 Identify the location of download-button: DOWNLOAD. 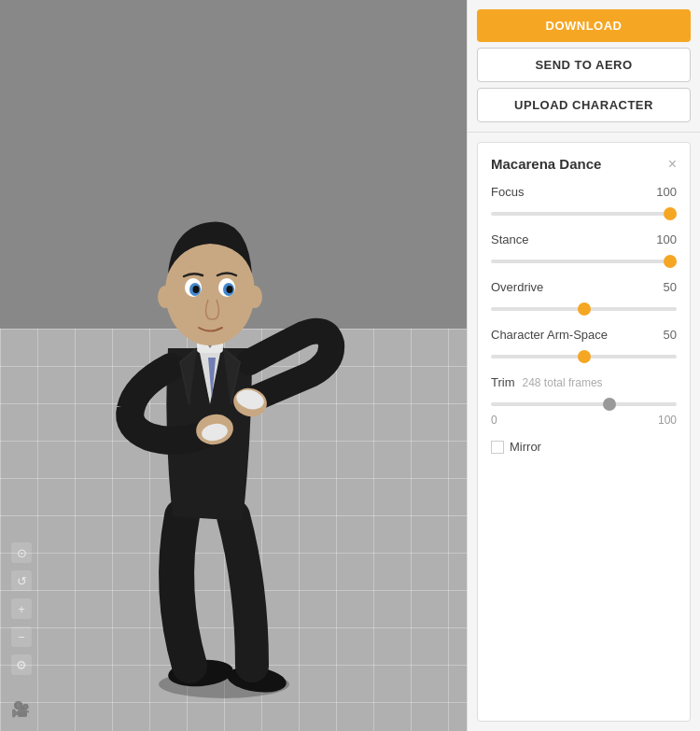
(584, 26).